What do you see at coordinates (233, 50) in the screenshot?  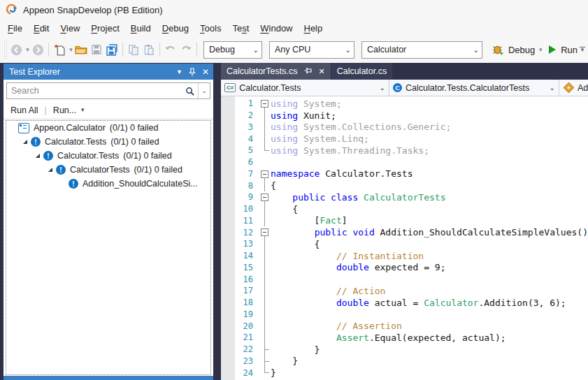 I see `configuration-combo: Debug ⌄` at bounding box center [233, 50].